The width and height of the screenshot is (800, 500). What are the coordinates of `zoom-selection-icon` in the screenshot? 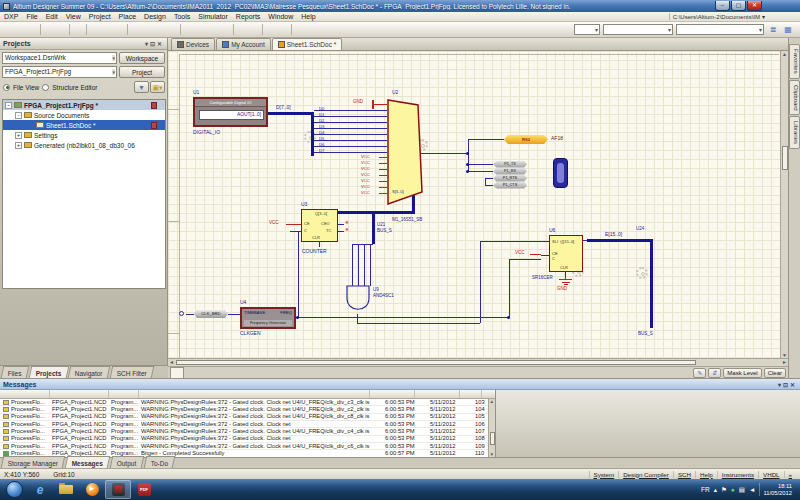 It's located at (119, 30).